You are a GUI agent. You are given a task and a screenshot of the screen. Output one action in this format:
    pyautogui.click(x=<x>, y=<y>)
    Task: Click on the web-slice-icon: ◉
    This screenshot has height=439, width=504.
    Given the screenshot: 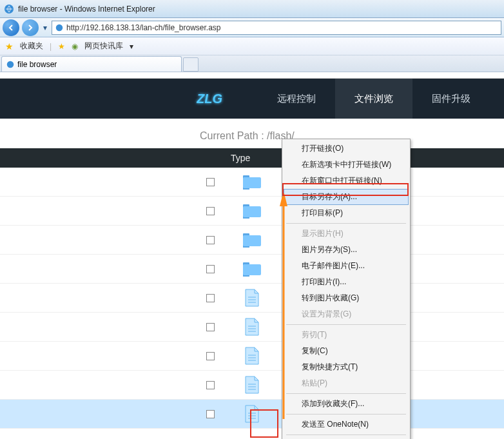 What is the action you would take?
    pyautogui.click(x=75, y=46)
    